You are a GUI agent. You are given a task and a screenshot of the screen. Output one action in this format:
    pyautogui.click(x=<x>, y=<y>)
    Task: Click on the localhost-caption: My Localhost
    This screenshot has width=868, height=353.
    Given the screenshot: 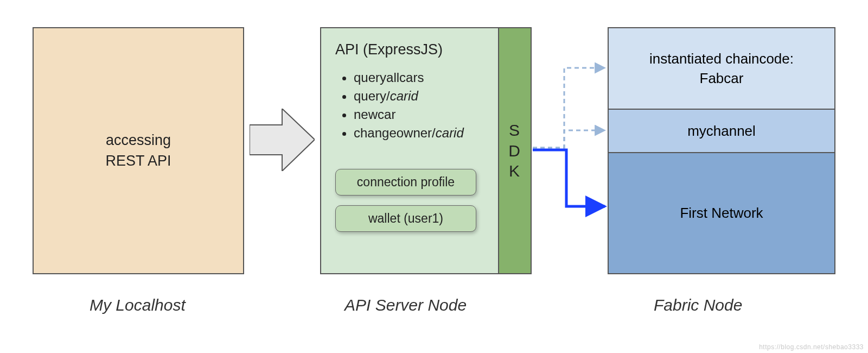 What is the action you would take?
    pyautogui.click(x=138, y=305)
    